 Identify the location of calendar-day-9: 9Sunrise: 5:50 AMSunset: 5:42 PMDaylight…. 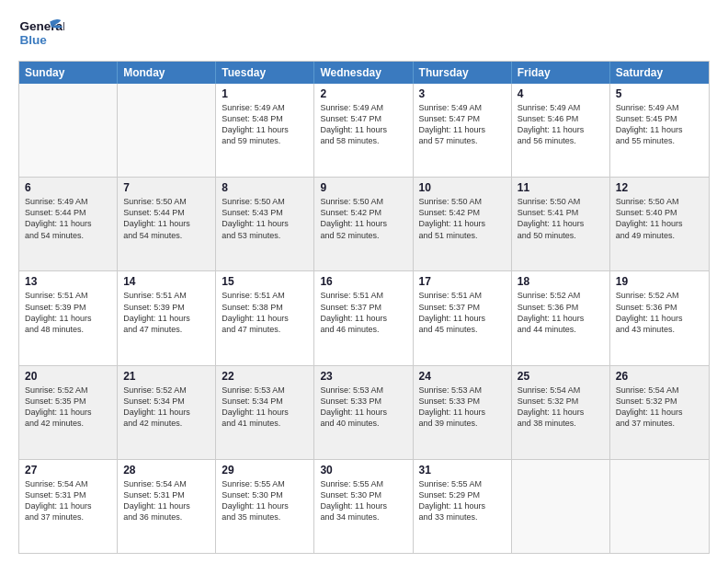
(364, 224).